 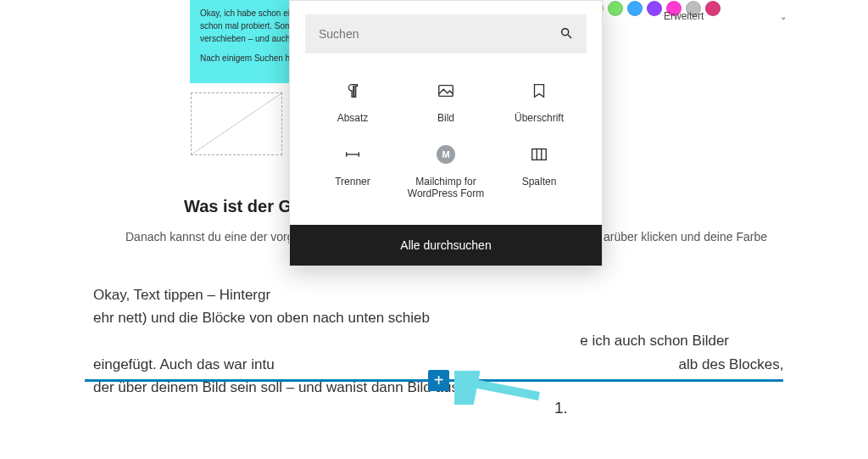 What do you see at coordinates (439, 380) in the screenshot?
I see `plus-icon: +` at bounding box center [439, 380].